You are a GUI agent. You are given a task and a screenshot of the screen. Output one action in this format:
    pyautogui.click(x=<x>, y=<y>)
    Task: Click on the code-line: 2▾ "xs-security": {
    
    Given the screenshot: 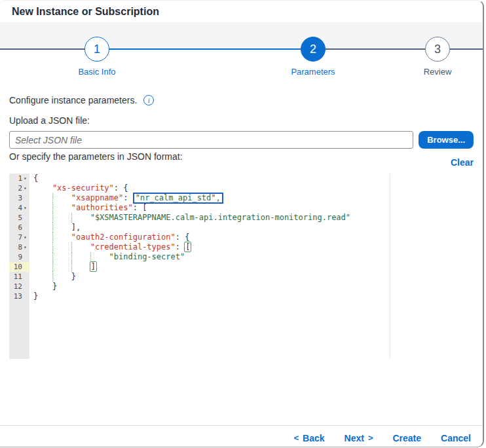 What is the action you would take?
    pyautogui.click(x=241, y=189)
    